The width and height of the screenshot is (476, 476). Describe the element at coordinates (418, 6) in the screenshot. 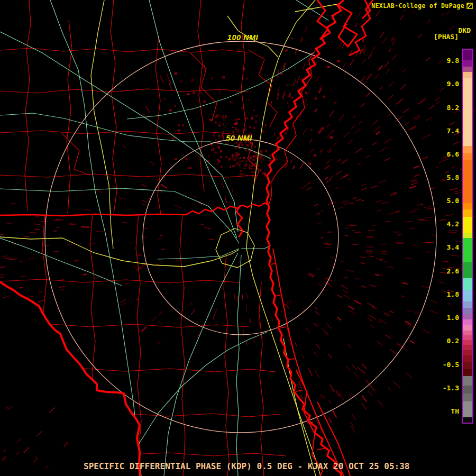

I see `site-title: NEXLAB-College of DuPage` at that location.